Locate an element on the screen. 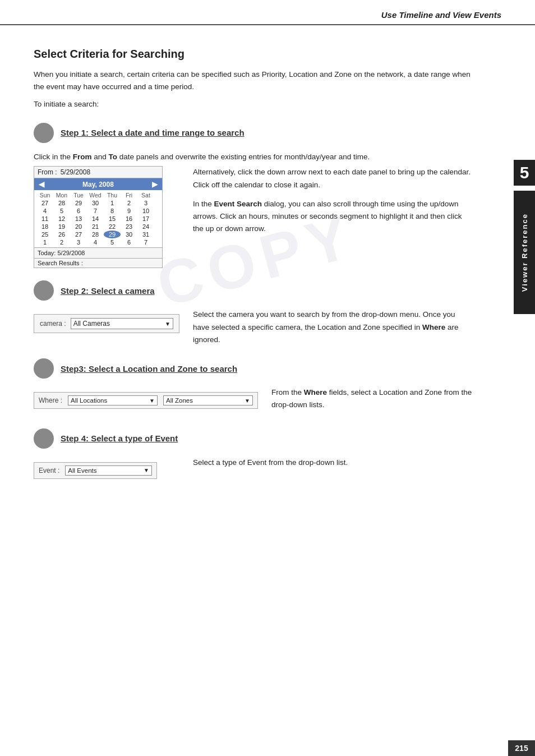 The height and width of the screenshot is (756, 535). from-bold: From is located at coordinates (82, 157).